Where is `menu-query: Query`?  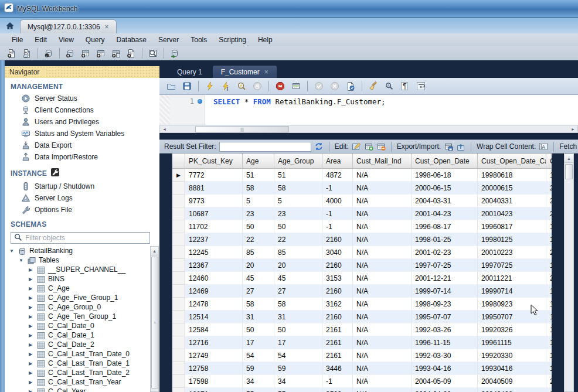 menu-query: Query is located at coordinates (95, 40).